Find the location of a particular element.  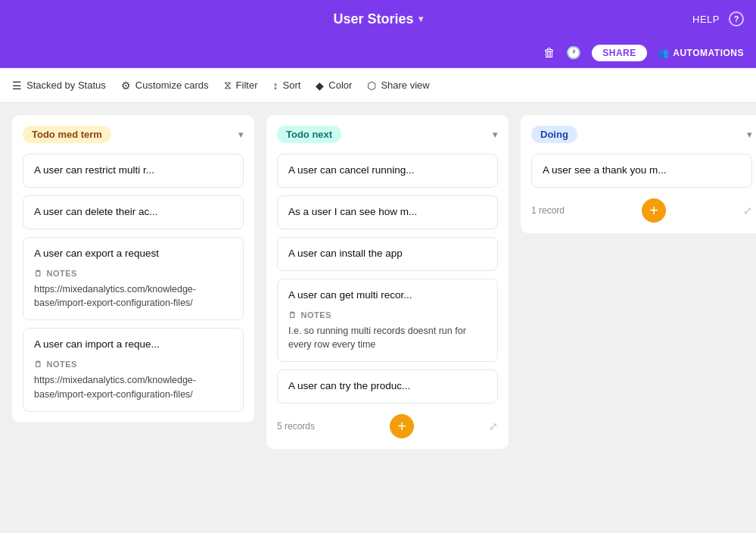

expand-icon-todo-next: ⤢ is located at coordinates (493, 426).